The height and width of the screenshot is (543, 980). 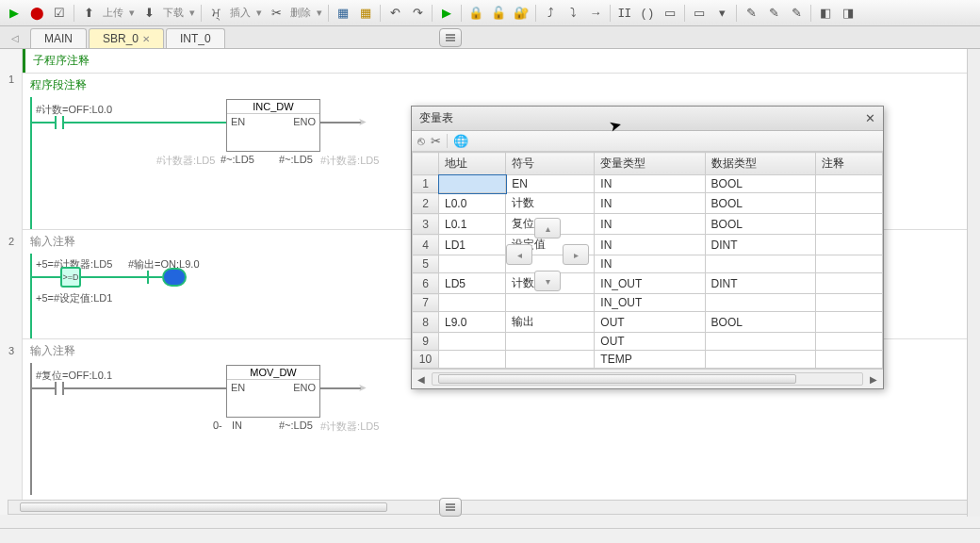 I want to click on table-row: 3L0.1复位INBOOL, so click(x=648, y=224).